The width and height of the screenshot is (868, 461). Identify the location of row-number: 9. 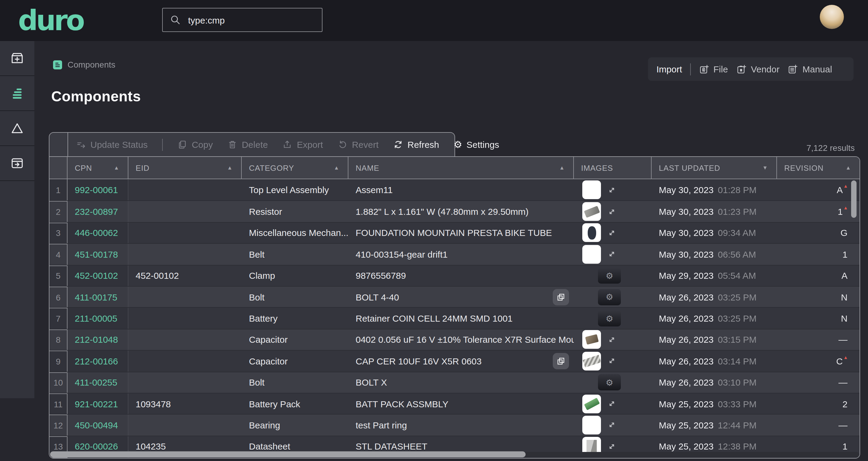
(59, 361).